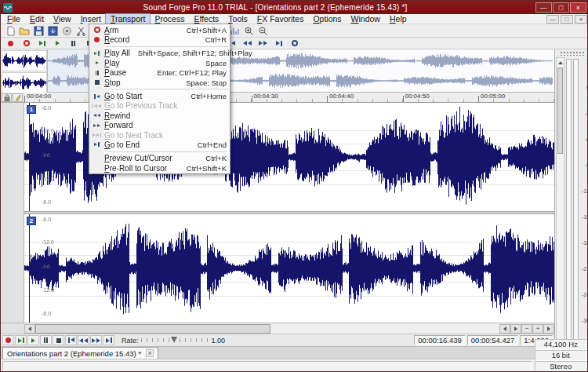 This screenshot has width=588, height=372. What do you see at coordinates (38, 31) in the screenshot?
I see `save-button` at bounding box center [38, 31].